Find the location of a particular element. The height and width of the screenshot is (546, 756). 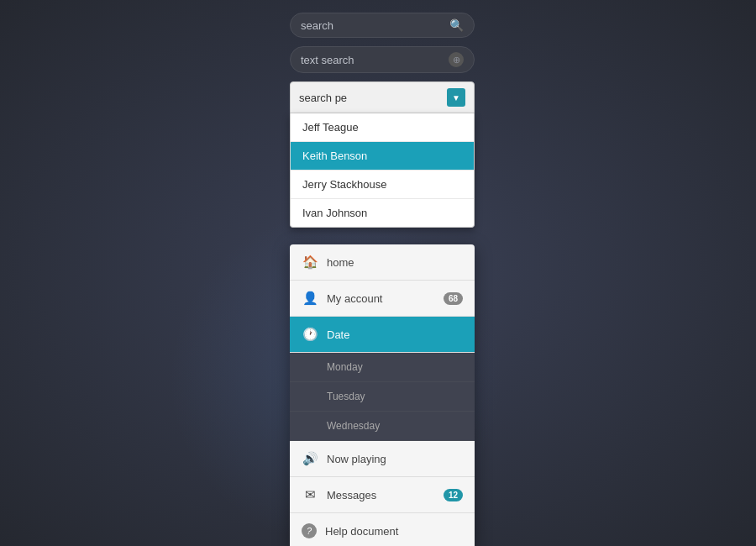

nav-subitem-monday: Monday is located at coordinates (382, 368).